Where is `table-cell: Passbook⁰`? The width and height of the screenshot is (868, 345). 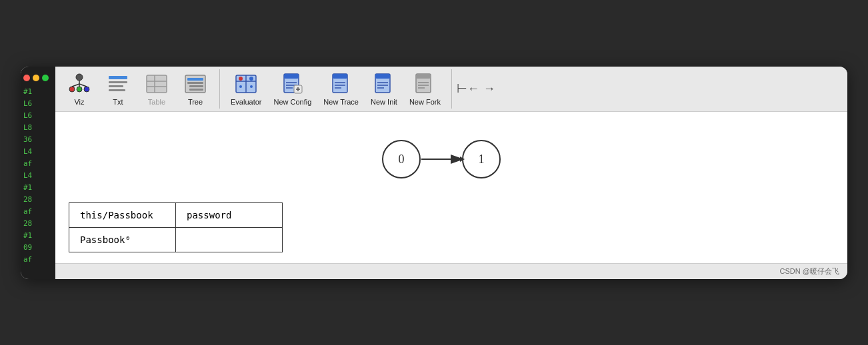
table-cell: Passbook⁰ is located at coordinates (123, 240).